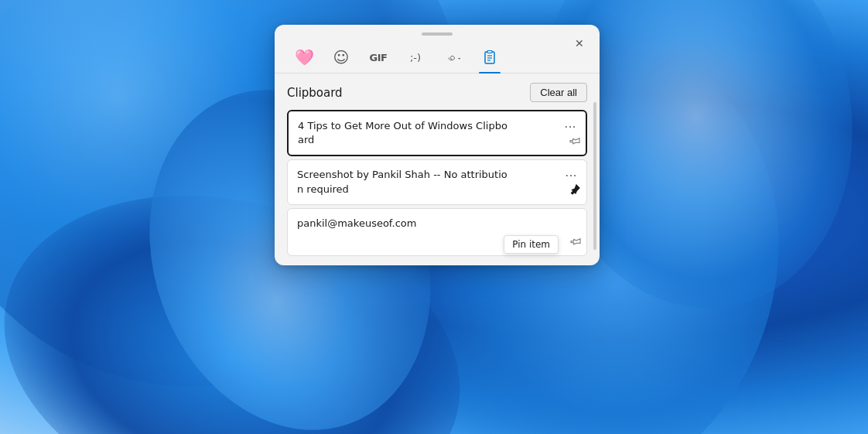 The image size is (868, 434). Describe the element at coordinates (490, 57) in the screenshot. I see `tab-clipboard` at that location.